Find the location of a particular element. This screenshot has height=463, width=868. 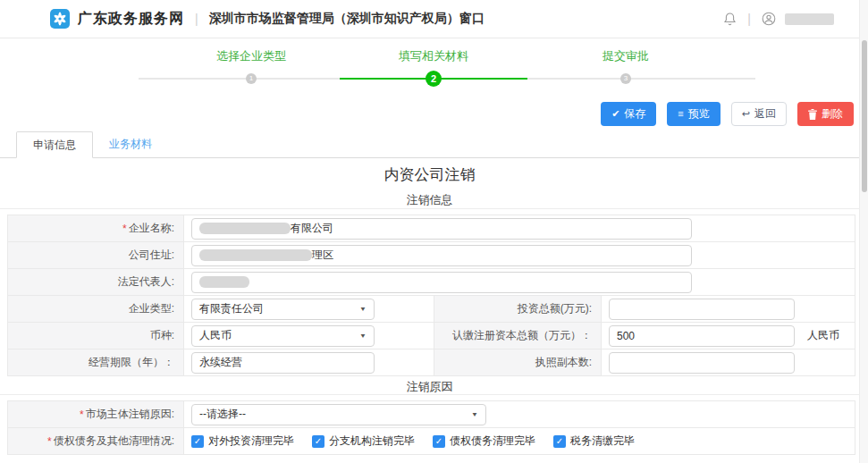

delete-button: 删除 is located at coordinates (826, 114).